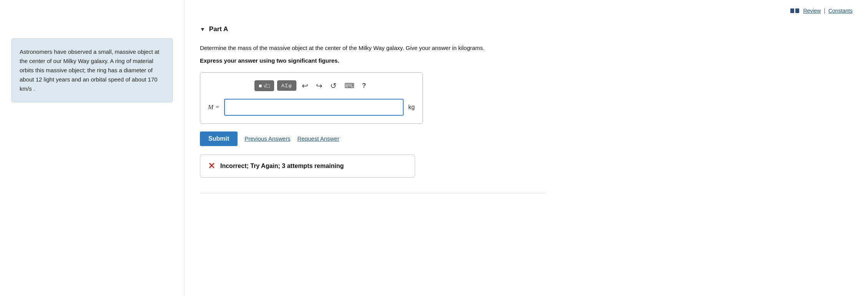 This screenshot has width=868, height=296. Describe the element at coordinates (373, 193) in the screenshot. I see `bottom-divider` at that location.